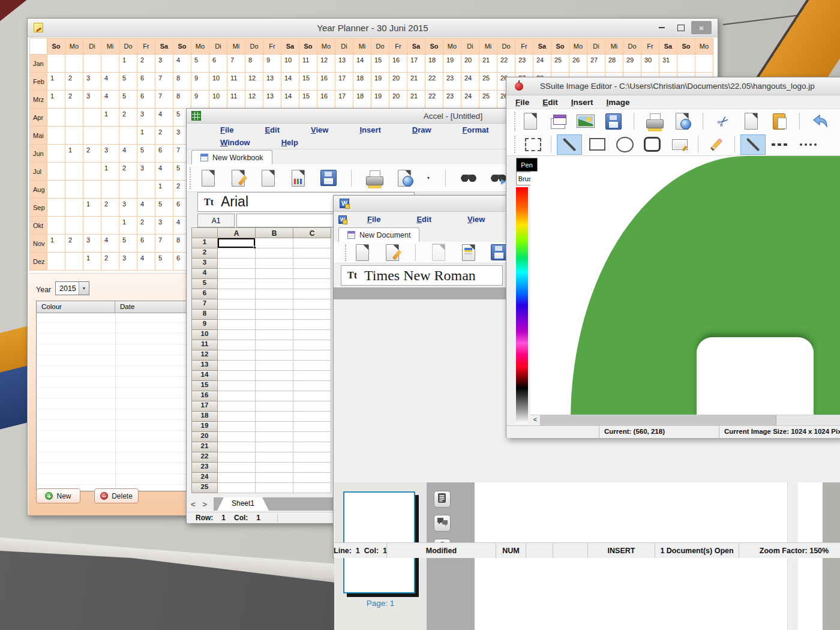 This screenshot has height=630, width=840. I want to click on sheet-tab: Sheet1, so click(243, 504).